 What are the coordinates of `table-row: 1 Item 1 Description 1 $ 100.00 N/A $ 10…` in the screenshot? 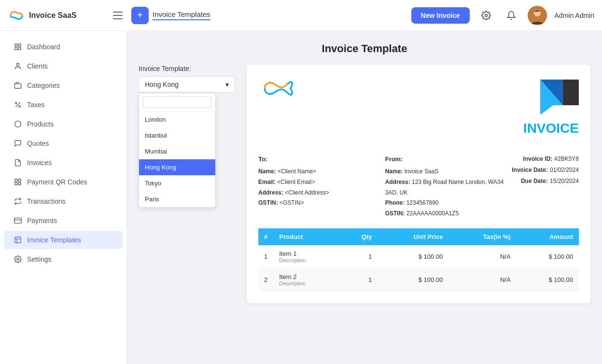 It's located at (419, 257).